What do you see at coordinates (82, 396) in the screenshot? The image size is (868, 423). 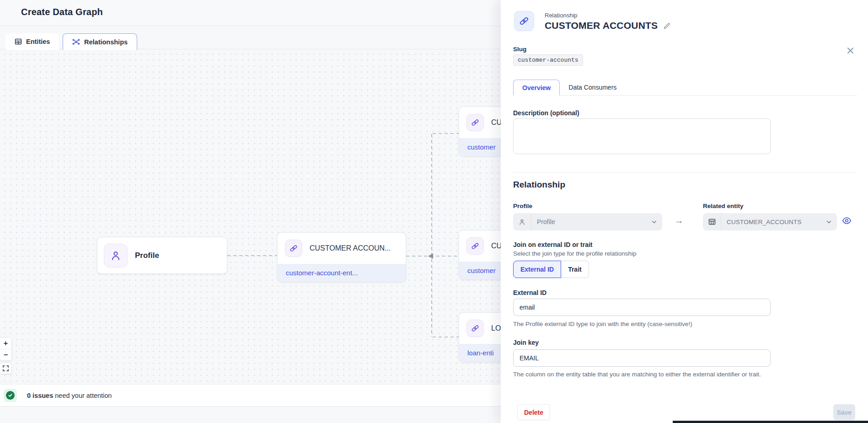 I see `issues-message: need your attention` at bounding box center [82, 396].